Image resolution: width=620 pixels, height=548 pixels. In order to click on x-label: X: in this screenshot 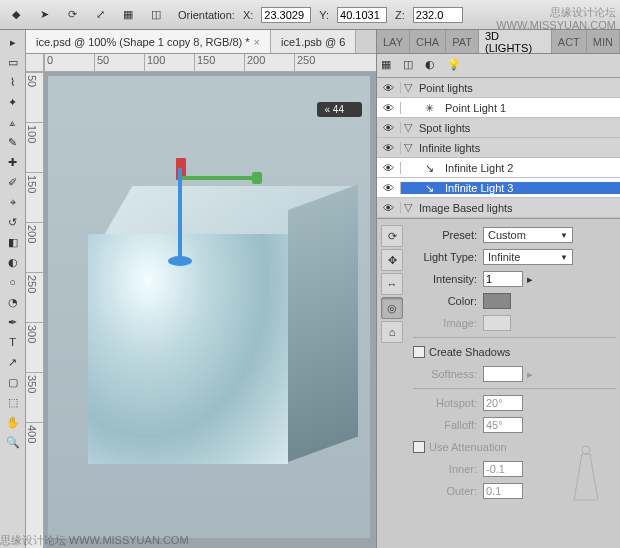, I will do `click(248, 15)`.